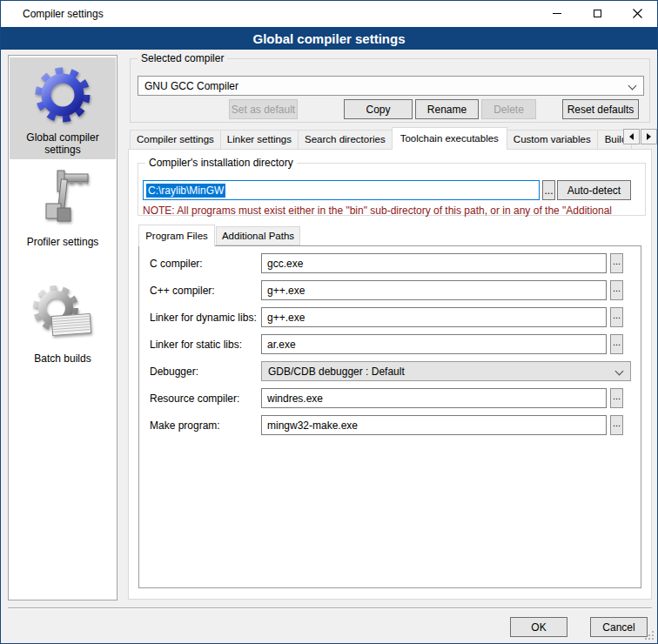  Describe the element at coordinates (446, 371) in the screenshot. I see `debugger-select: GDB/CDB debugger : Default` at that location.